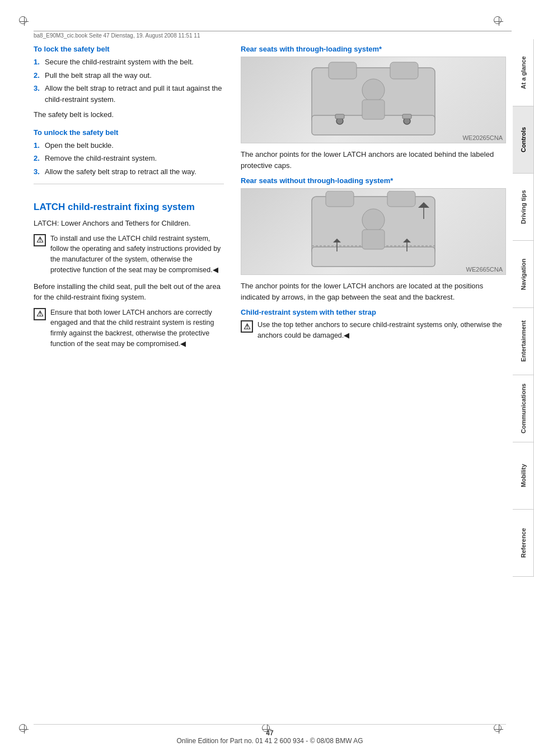 This screenshot has width=534, height=756. Describe the element at coordinates (129, 62) in the screenshot. I see `lock-step-1: 1. Secure the child-restraint system wit…` at that location.